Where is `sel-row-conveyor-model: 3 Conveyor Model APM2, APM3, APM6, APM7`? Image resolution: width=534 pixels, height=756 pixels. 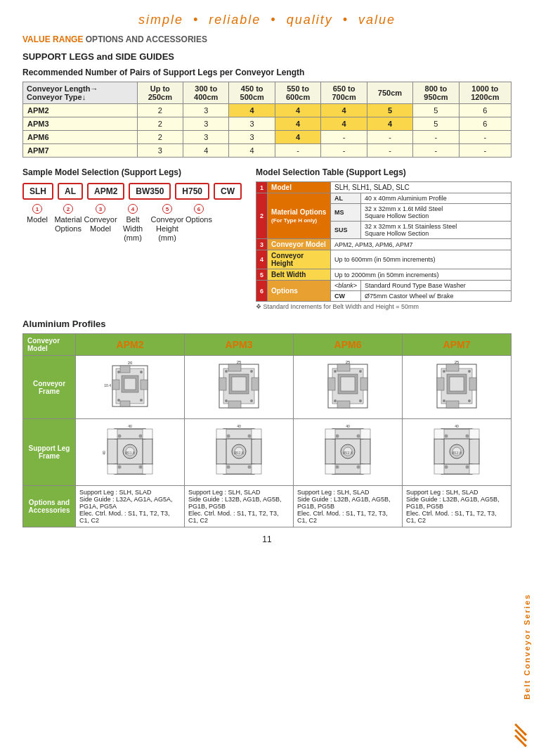
sel-row-conveyor-model: 3 Conveyor Model APM2, APM3, APM6, APM7 is located at coordinates (384, 245).